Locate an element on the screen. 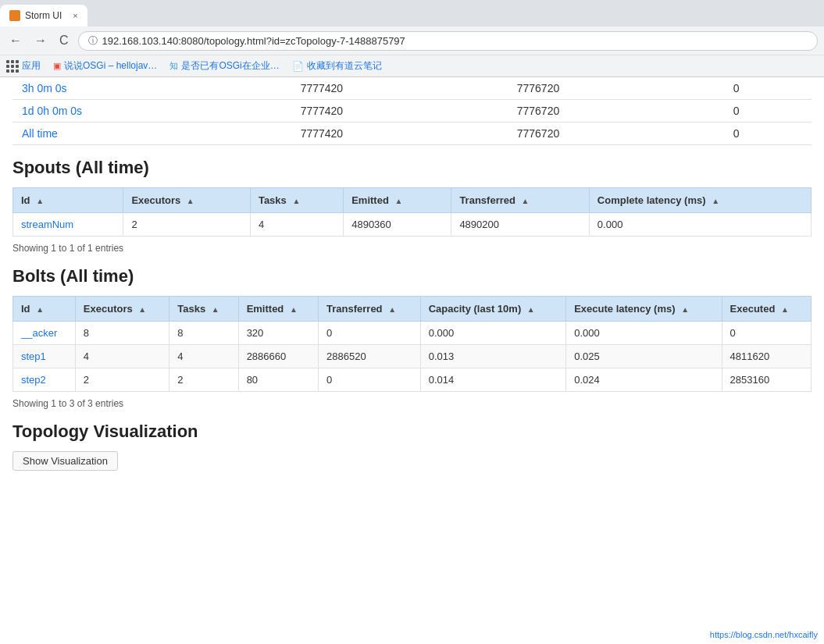 The height and width of the screenshot is (644, 824). stats-time: All time is located at coordinates (152, 134).